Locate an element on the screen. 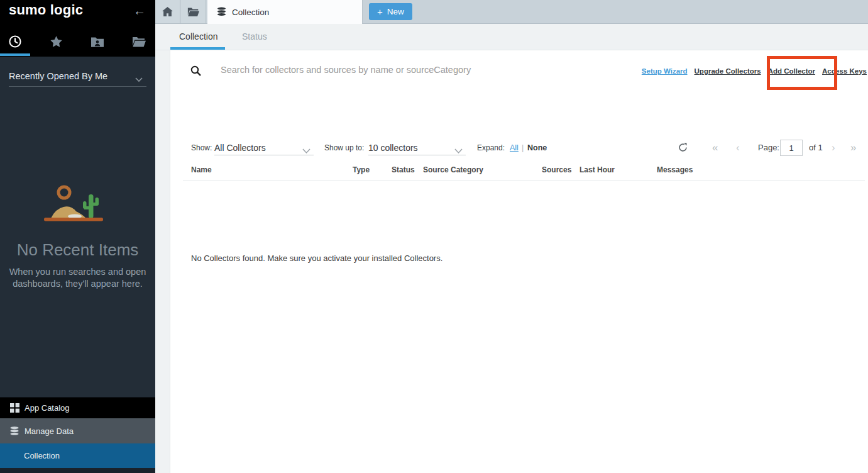 The image size is (868, 473). setup-wizard-link: Setup Wizard is located at coordinates (665, 71).